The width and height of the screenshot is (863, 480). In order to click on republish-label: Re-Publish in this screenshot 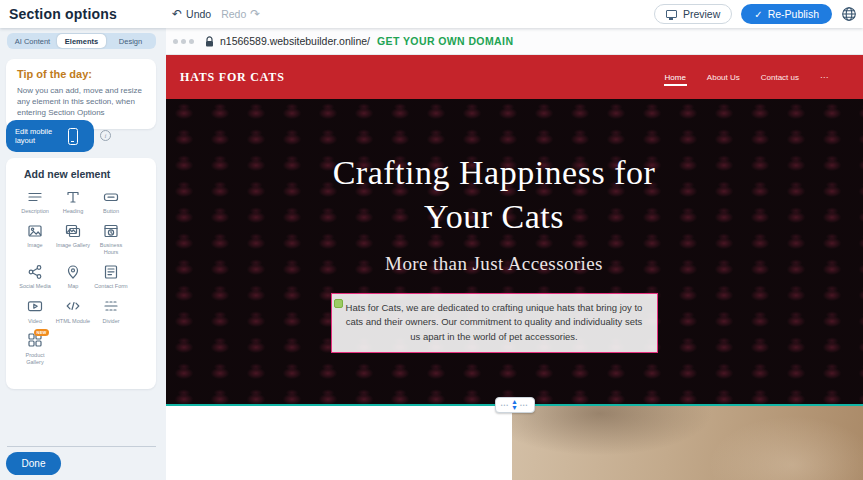, I will do `click(794, 14)`.